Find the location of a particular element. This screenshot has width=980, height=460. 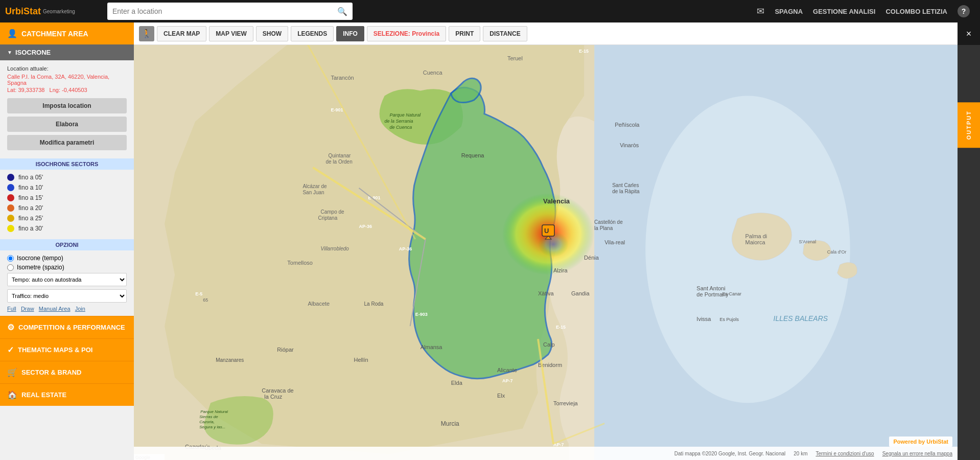

svg-text: AP-7 is located at coordinates (508, 381).